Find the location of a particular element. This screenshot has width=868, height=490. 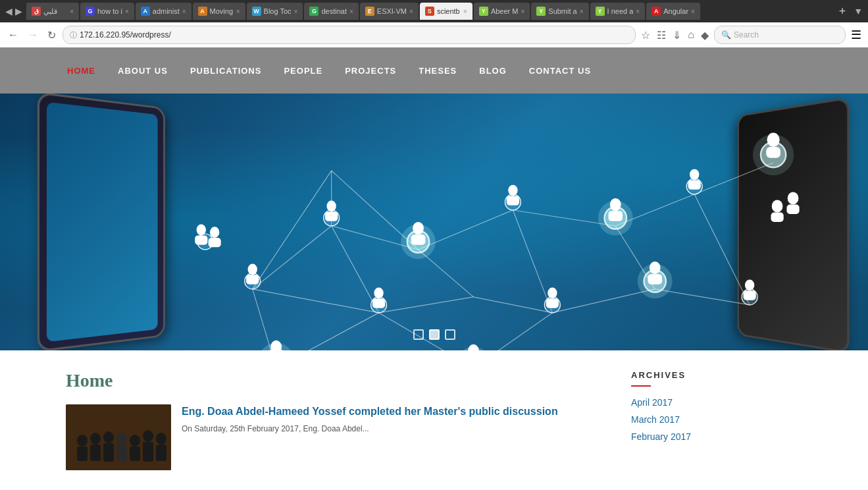

search-bar: 🔍 Search is located at coordinates (780, 35).